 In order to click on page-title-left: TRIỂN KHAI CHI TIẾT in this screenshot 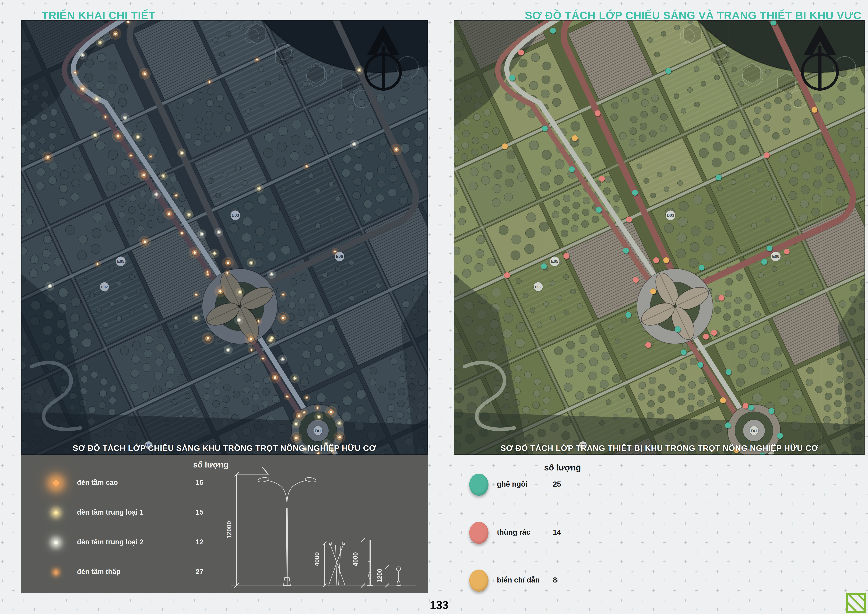, I will do `click(98, 15)`.